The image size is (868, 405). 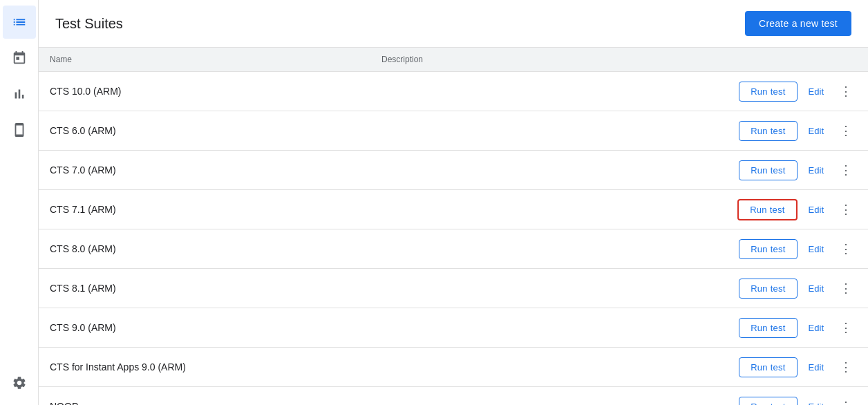 I want to click on sidebar-item-devices, so click(x=19, y=130).